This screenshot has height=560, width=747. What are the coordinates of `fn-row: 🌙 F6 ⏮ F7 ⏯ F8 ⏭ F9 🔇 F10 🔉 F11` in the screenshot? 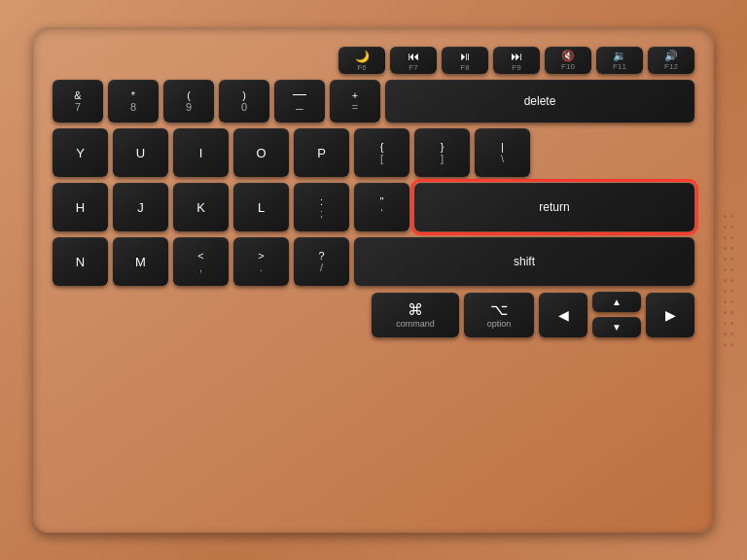 It's located at (374, 60).